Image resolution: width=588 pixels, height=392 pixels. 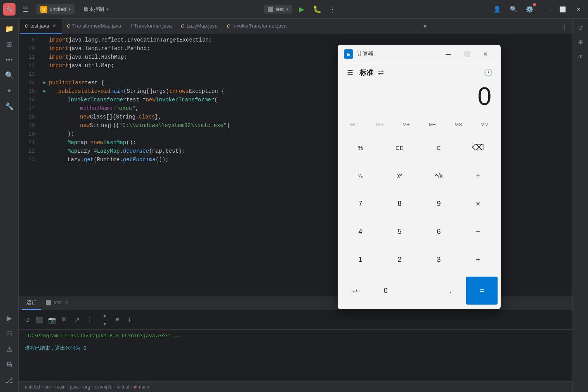 What do you see at coordinates (400, 176) in the screenshot?
I see `calc-btn-square: x²` at bounding box center [400, 176].